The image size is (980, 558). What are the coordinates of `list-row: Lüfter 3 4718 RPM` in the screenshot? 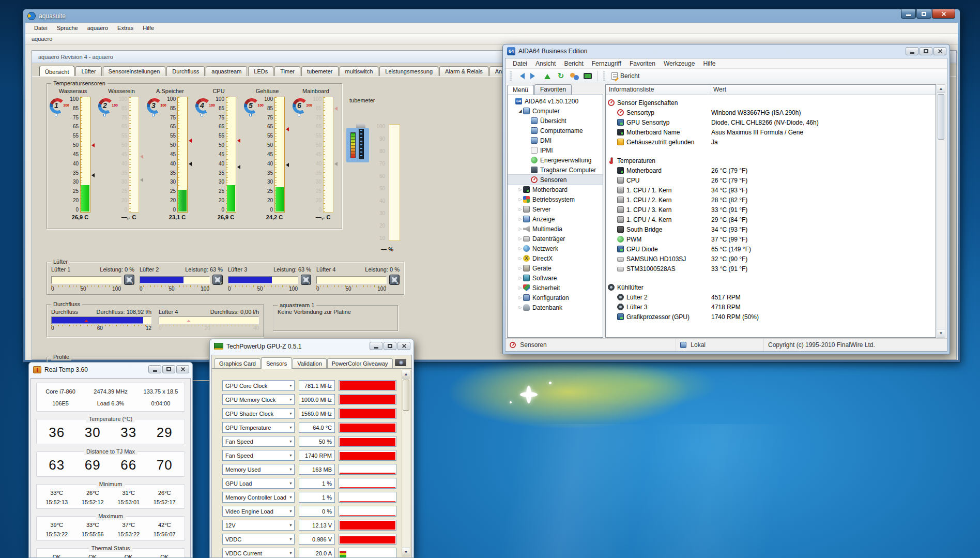 It's located at (771, 307).